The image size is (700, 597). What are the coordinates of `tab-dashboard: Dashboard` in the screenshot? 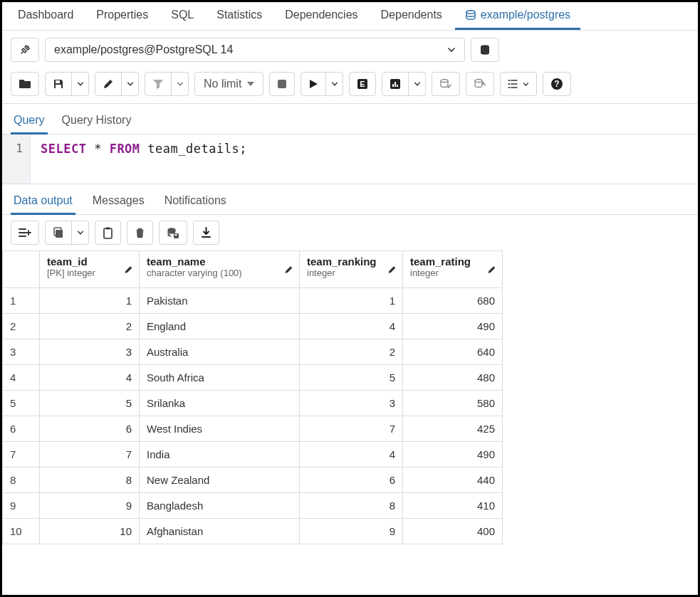 It's located at (46, 16).